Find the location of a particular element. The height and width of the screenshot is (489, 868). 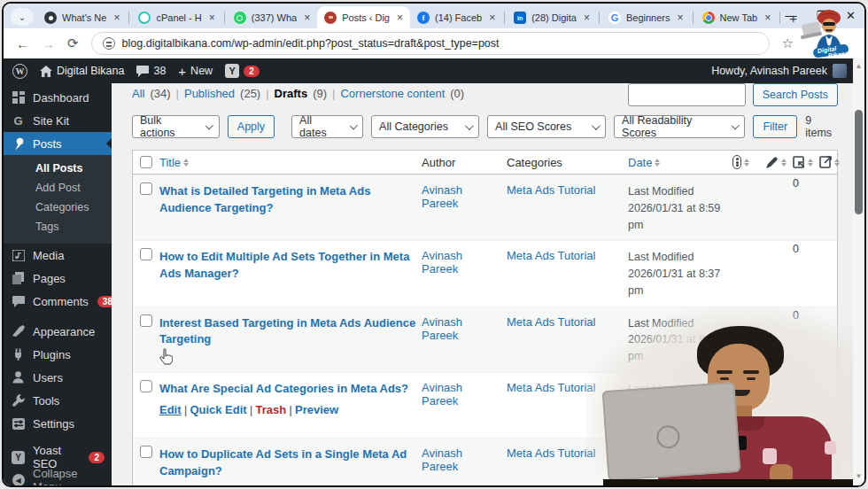

url-text: blog.digitalbikana.com/wp-admin/edit.php… is located at coordinates (311, 43).